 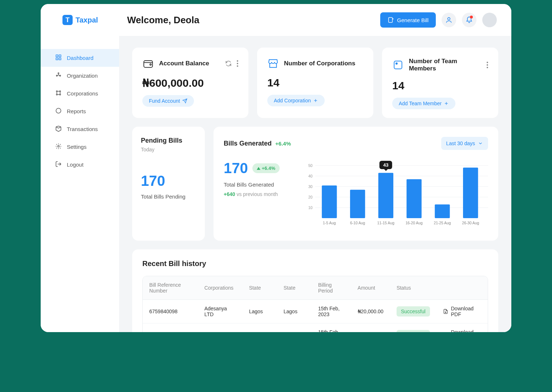 I want to click on svg-text: 1-5 Aug, so click(x=329, y=223).